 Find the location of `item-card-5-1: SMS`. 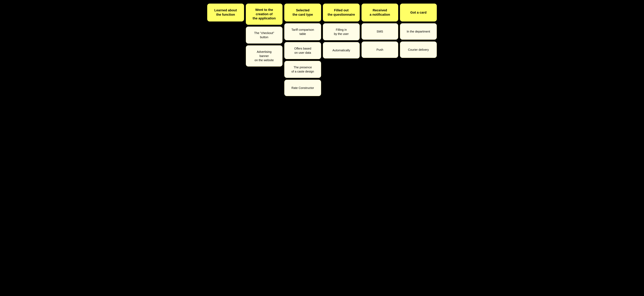

item-card-5-1: SMS is located at coordinates (380, 32).